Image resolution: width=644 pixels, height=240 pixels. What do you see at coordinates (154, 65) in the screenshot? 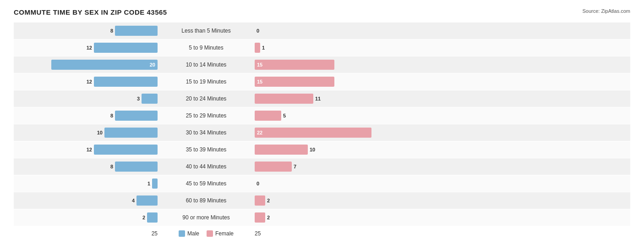
I see `male-value-inside: 20` at bounding box center [154, 65].